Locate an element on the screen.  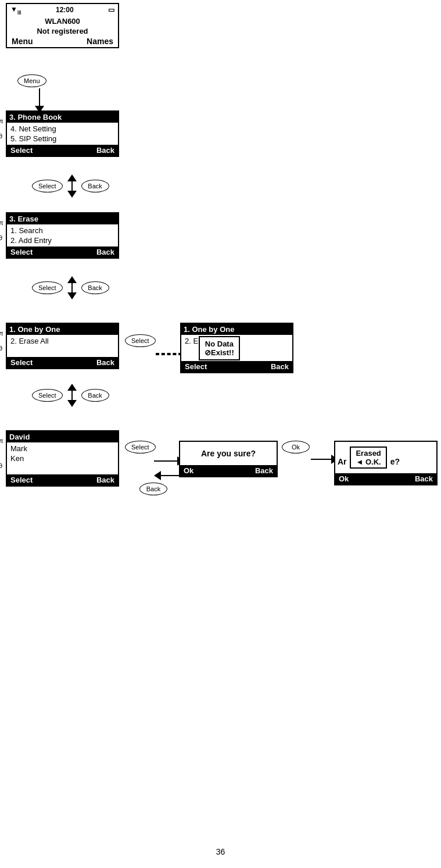
menu-bar: Menu Names is located at coordinates (63, 41).